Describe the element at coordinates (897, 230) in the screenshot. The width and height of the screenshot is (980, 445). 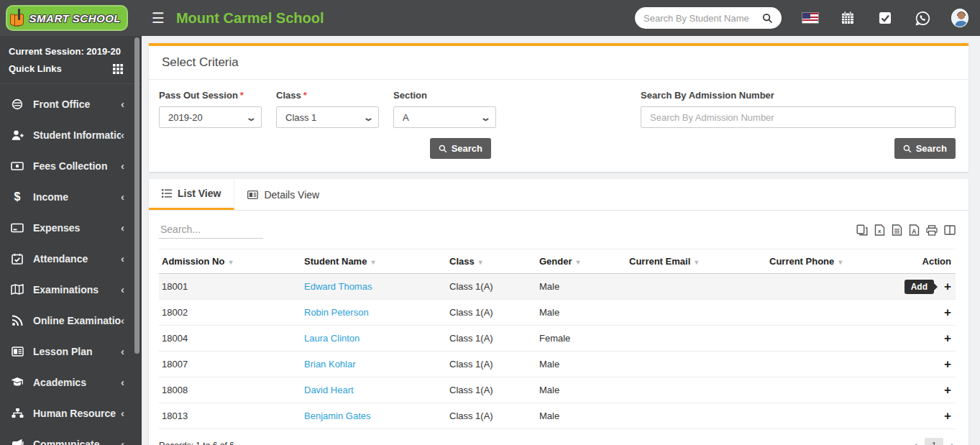
I see `export-csv-icon` at that location.